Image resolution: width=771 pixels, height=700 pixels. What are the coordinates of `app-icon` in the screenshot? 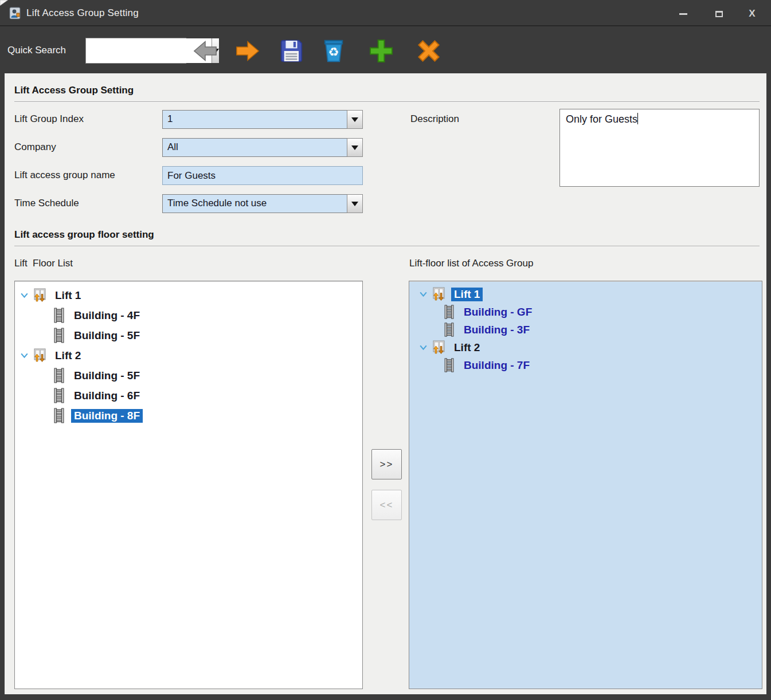 It's located at (15, 13).